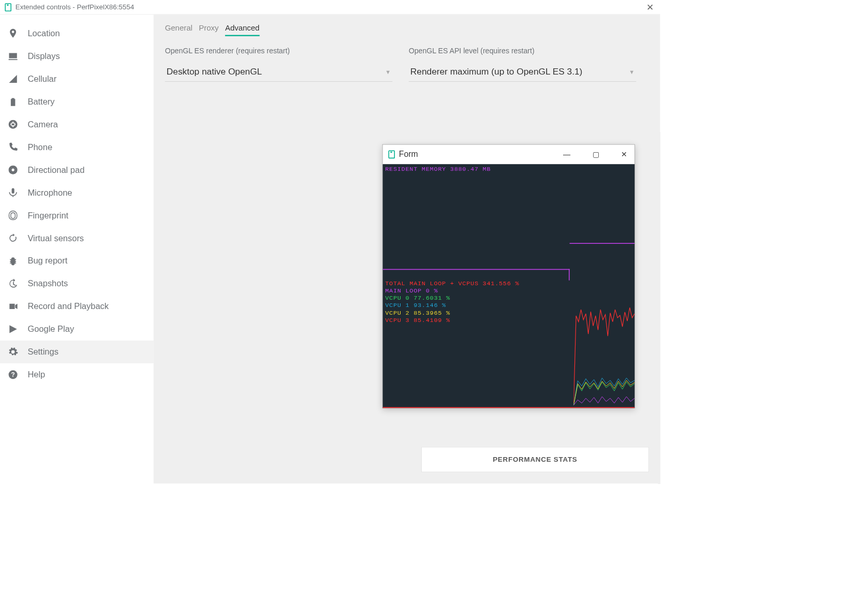  I want to click on sidebar-item-label: Directional pad, so click(56, 170).